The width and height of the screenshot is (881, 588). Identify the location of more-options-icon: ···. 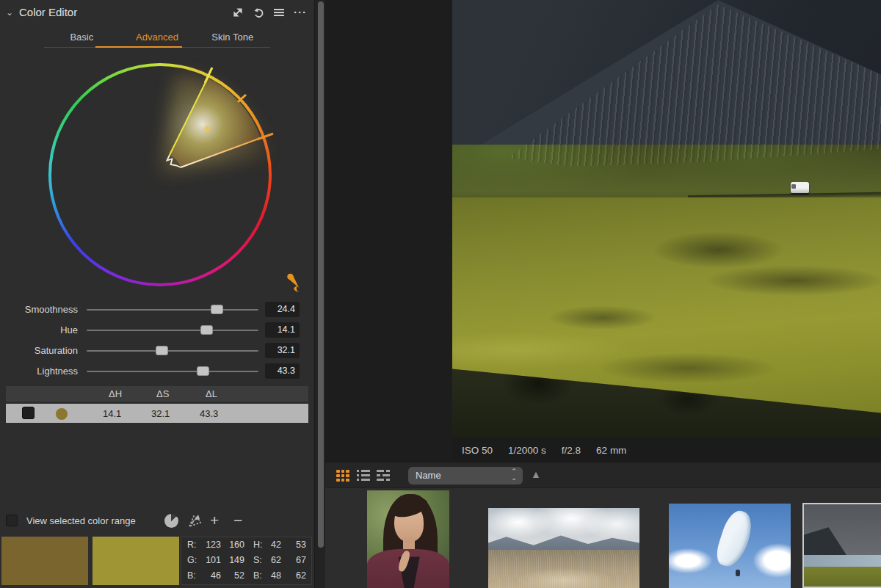
(300, 12).